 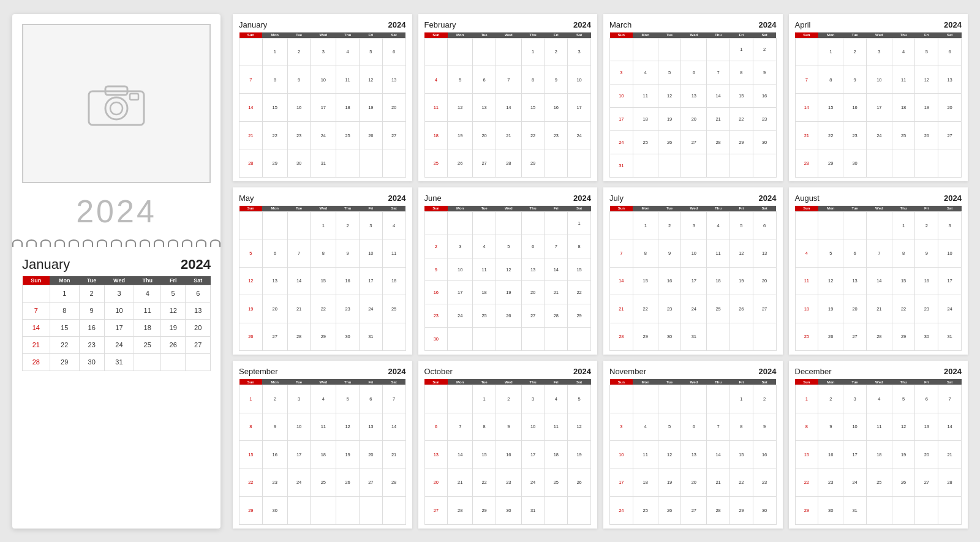 What do you see at coordinates (878, 271) in the screenshot?
I see `small-cal-august: August2024SunMonTueWedThuFriSat123456789…` at bounding box center [878, 271].